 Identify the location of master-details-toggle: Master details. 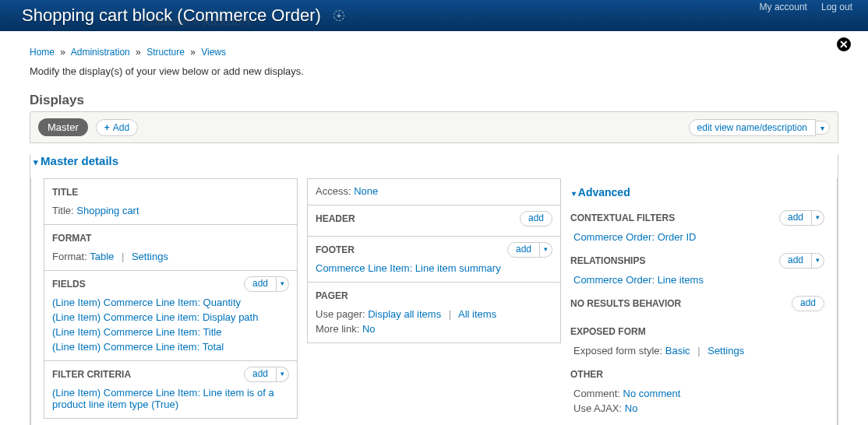
(436, 160).